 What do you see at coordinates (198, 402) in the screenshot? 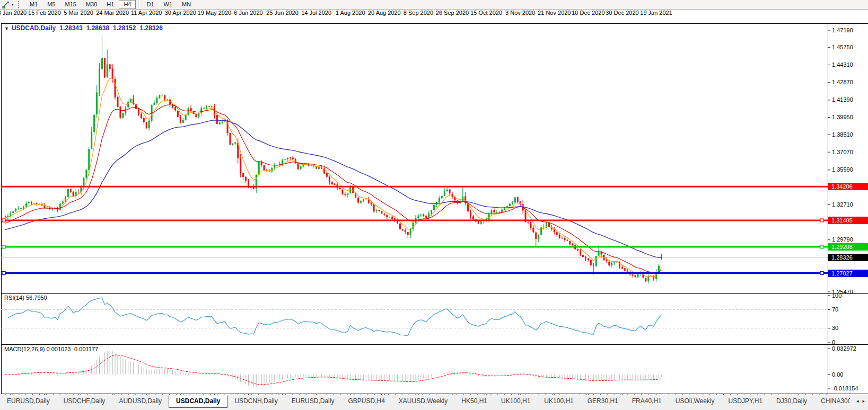
I see `chart-tab-USDCAD-Daily: USDCAD,Daily` at bounding box center [198, 402].